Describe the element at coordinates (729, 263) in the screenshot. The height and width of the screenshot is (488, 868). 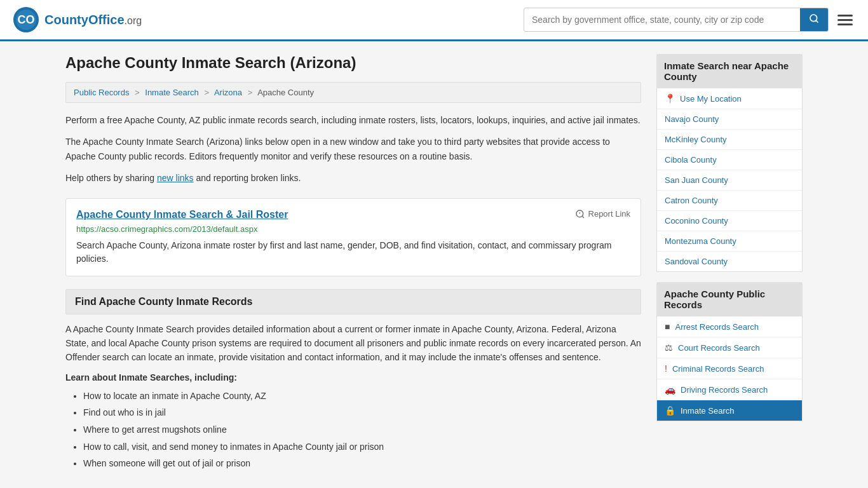
I see `sidebar: Inmate Search near Apache County 📍 Use M…` at that location.